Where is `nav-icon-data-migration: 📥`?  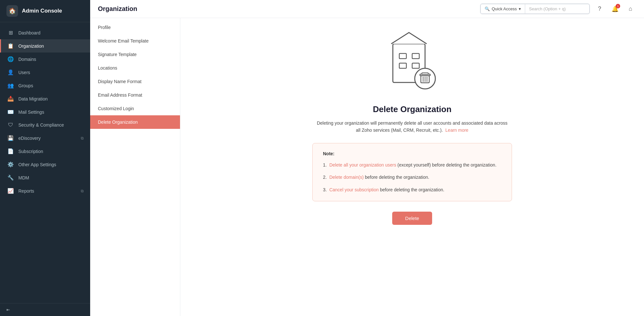 nav-icon-data-migration: 📥 is located at coordinates (11, 99).